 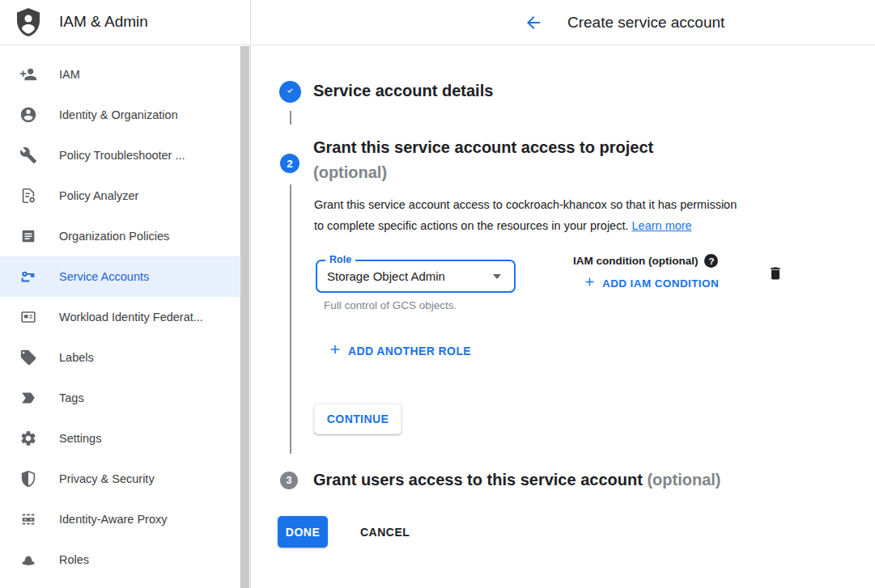 What do you see at coordinates (114, 236) in the screenshot?
I see `sidebar-item-label: Organization Policies` at bounding box center [114, 236].